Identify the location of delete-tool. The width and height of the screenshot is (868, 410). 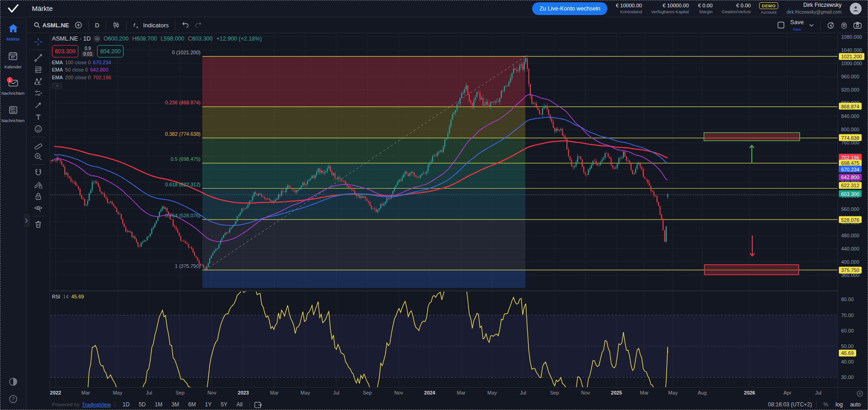
(38, 224).